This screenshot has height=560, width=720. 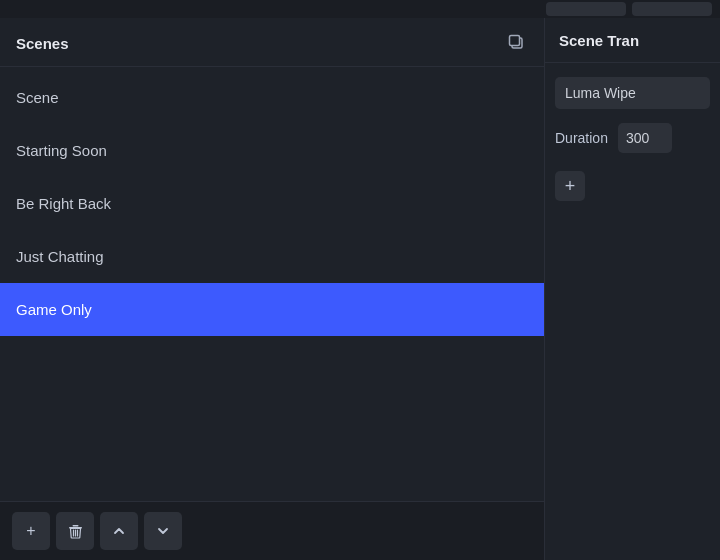 What do you see at coordinates (570, 186) in the screenshot?
I see `plus-icon: +` at bounding box center [570, 186].